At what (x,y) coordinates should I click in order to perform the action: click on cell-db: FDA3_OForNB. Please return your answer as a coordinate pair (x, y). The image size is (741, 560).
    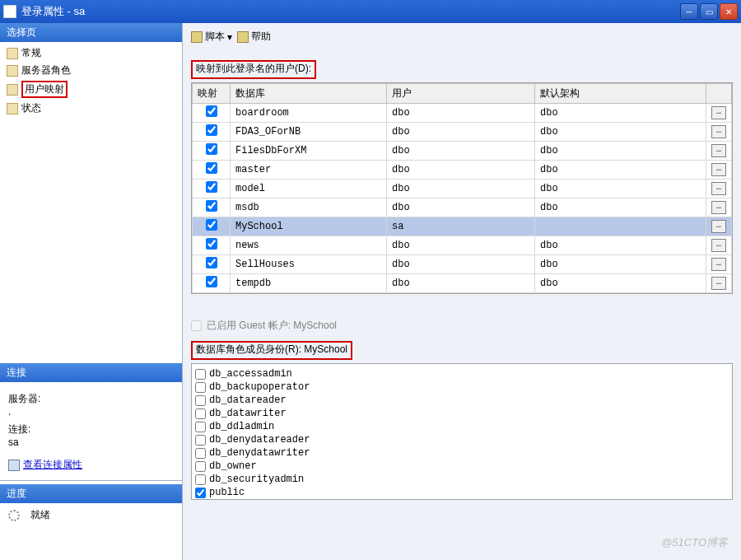
    Looking at the image, I should click on (309, 132).